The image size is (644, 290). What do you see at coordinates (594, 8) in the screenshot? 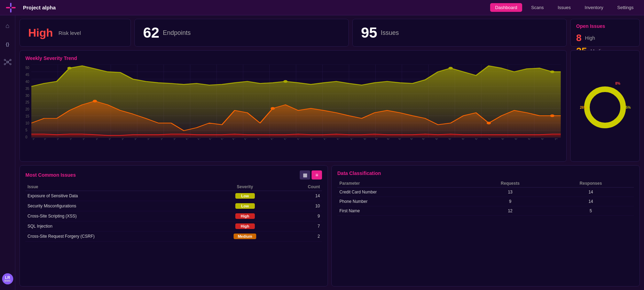
I see `nav-inventory: Inventory` at bounding box center [594, 8].